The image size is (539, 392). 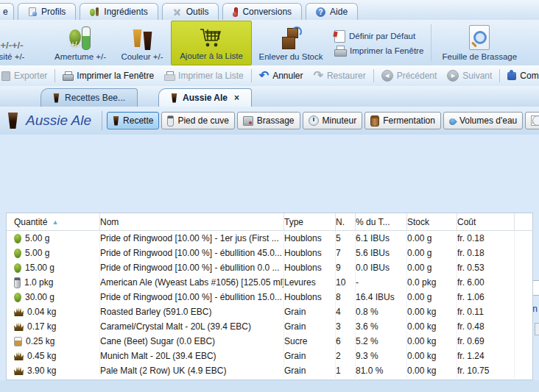 What do you see at coordinates (536, 121) in the screenshot?
I see `clipped-button` at bounding box center [536, 121].